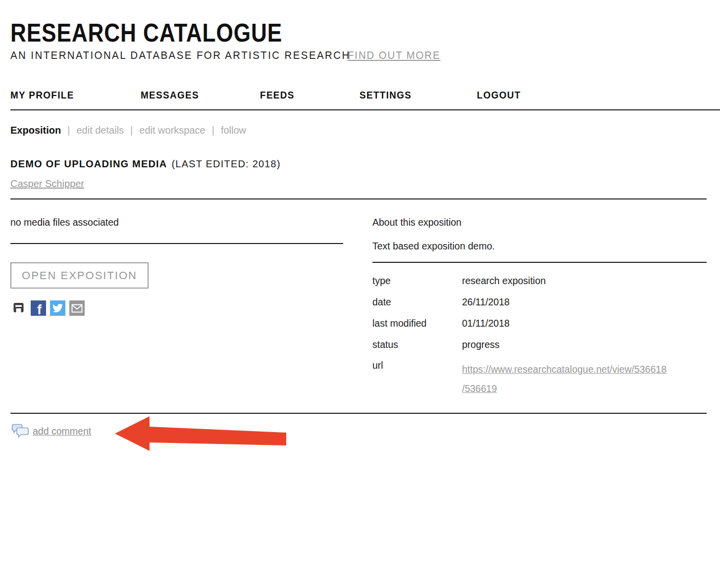 The height and width of the screenshot is (588, 720). What do you see at coordinates (170, 95) in the screenshot?
I see `nav-messages: MESSAGES` at bounding box center [170, 95].